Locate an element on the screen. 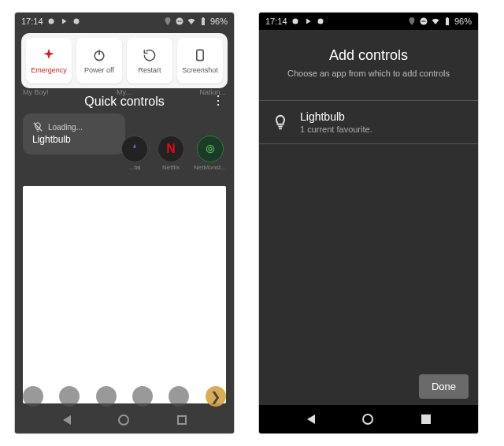 Image resolution: width=504 pixels, height=446 pixels. app-item-lightbulb: Lightbulb 1 current favourite. is located at coordinates (369, 122).